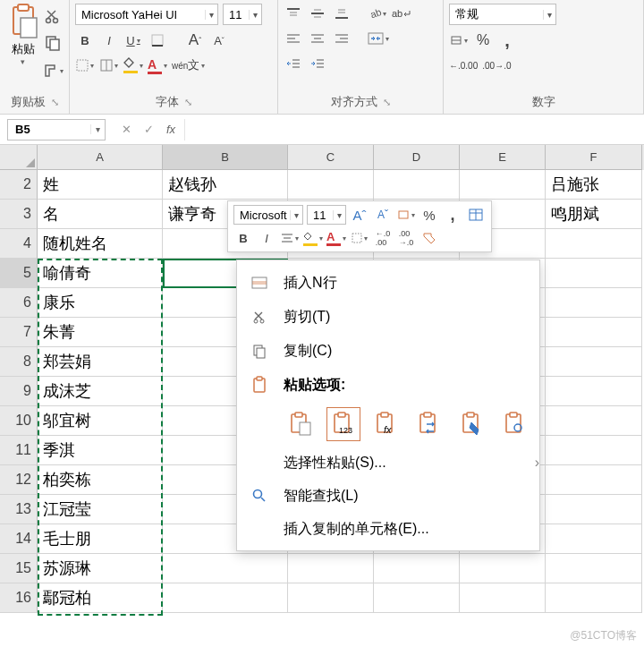 The height and width of the screenshot is (647, 644). What do you see at coordinates (100, 302) in the screenshot?
I see `cell: 康乐` at bounding box center [100, 302].